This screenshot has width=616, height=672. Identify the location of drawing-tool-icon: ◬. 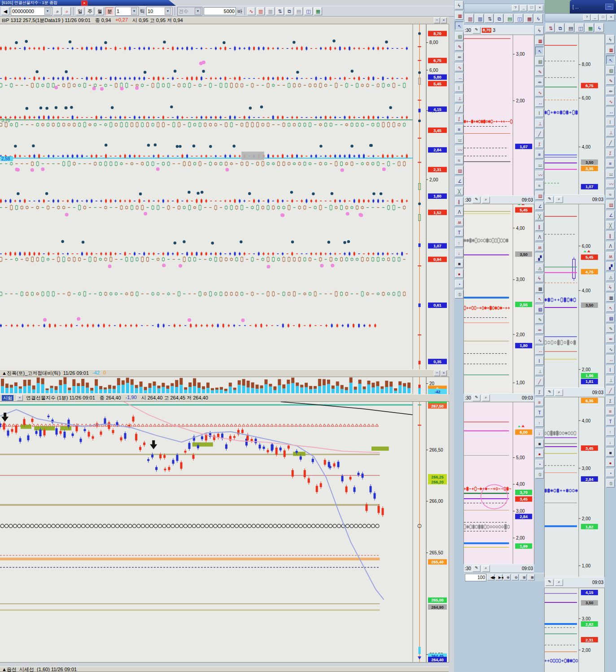
(610, 277).